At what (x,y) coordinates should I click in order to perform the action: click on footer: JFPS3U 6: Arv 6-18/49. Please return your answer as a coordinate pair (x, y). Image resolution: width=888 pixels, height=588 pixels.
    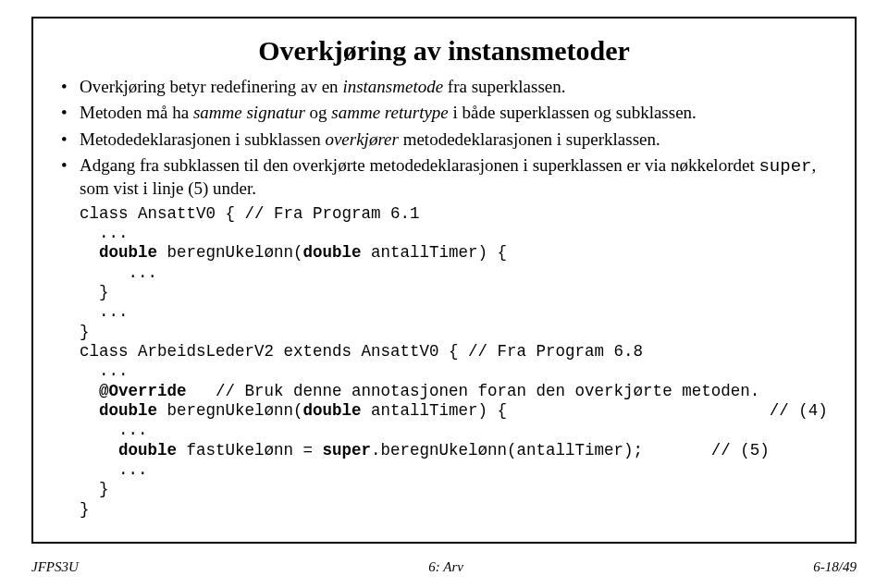
    Looking at the image, I should click on (444, 568).